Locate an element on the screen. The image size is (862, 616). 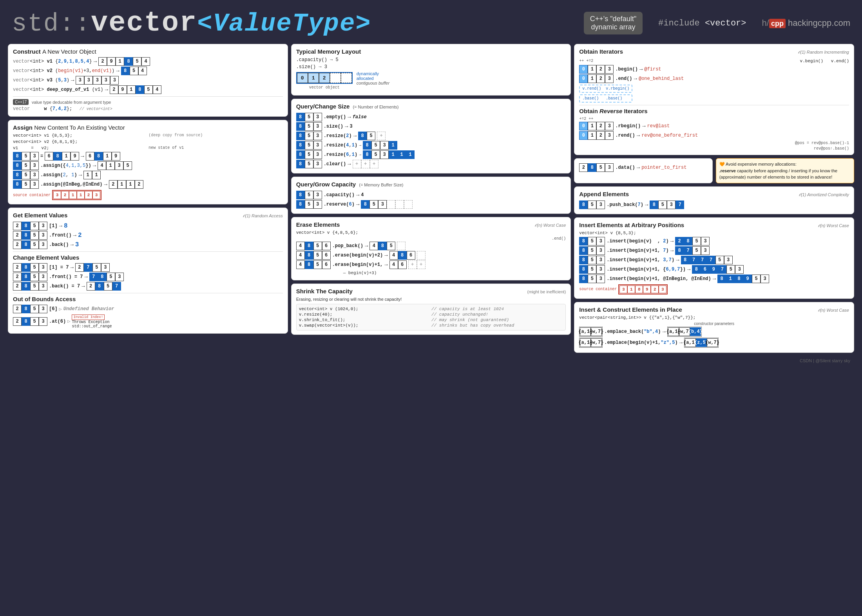
insert-panel: Insert Elements at Arbitrary Positions 𝒪… is located at coordinates (714, 258).